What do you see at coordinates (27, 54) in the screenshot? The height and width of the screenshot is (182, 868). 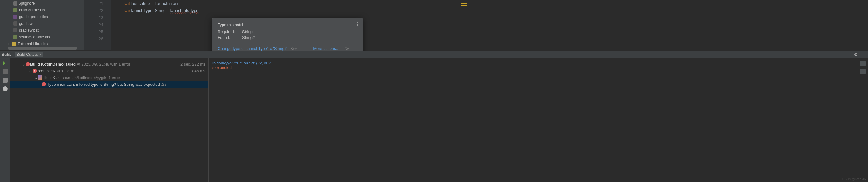 I see `tab-build-output-label: Build Output` at bounding box center [27, 54].